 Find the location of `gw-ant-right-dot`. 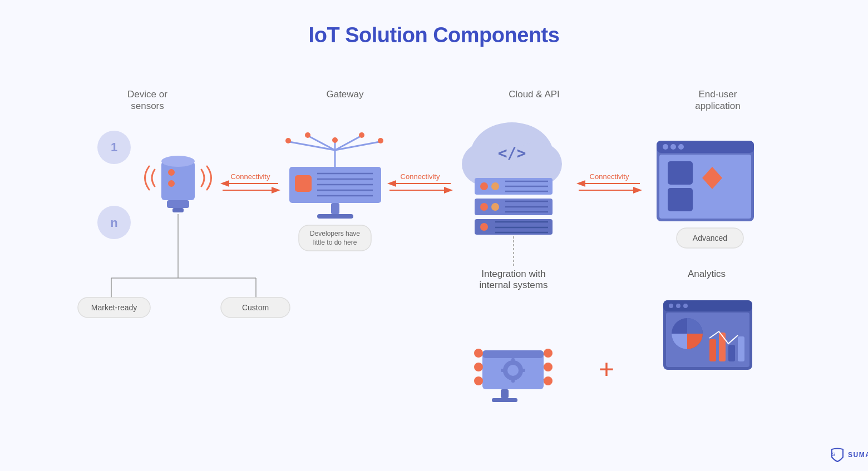

gw-ant-right-dot is located at coordinates (362, 135).